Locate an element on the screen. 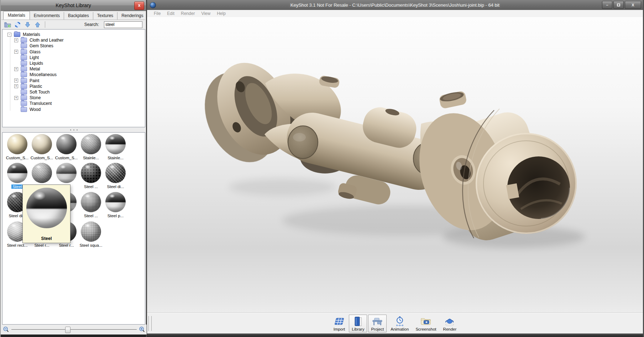 The height and width of the screenshot is (337, 644). project-icon is located at coordinates (377, 321).